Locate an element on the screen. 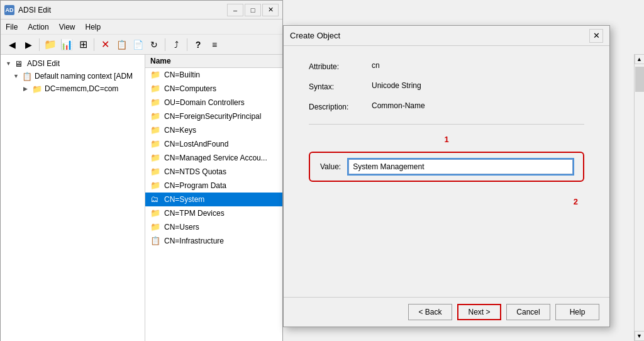  step2-label: 2 is located at coordinates (447, 201).